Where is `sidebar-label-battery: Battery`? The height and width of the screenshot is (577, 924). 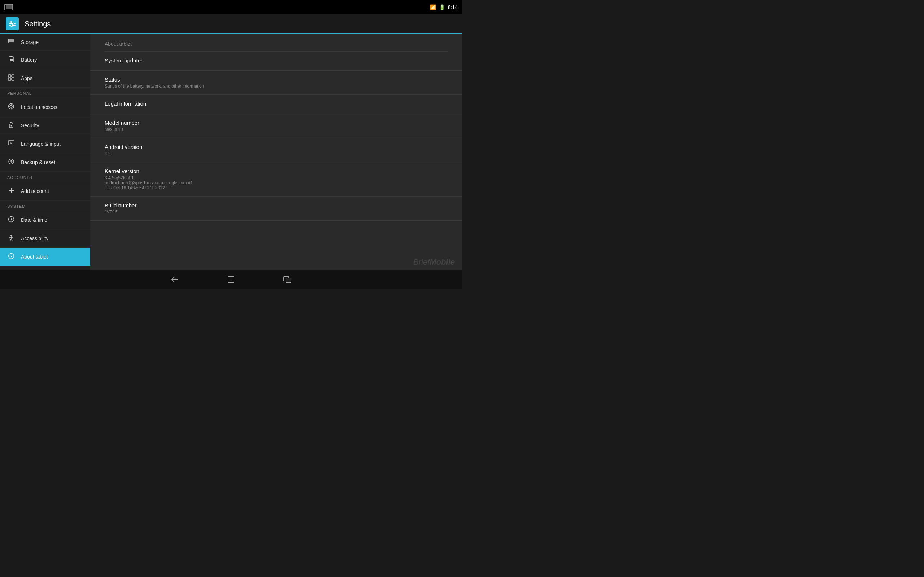
sidebar-label-battery: Battery is located at coordinates (29, 60).